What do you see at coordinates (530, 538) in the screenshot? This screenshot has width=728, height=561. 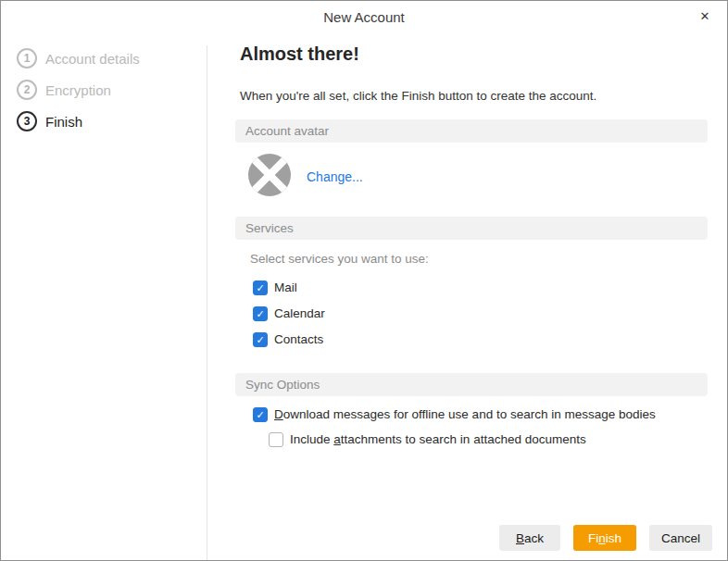 I see `back-button: Back` at bounding box center [530, 538].